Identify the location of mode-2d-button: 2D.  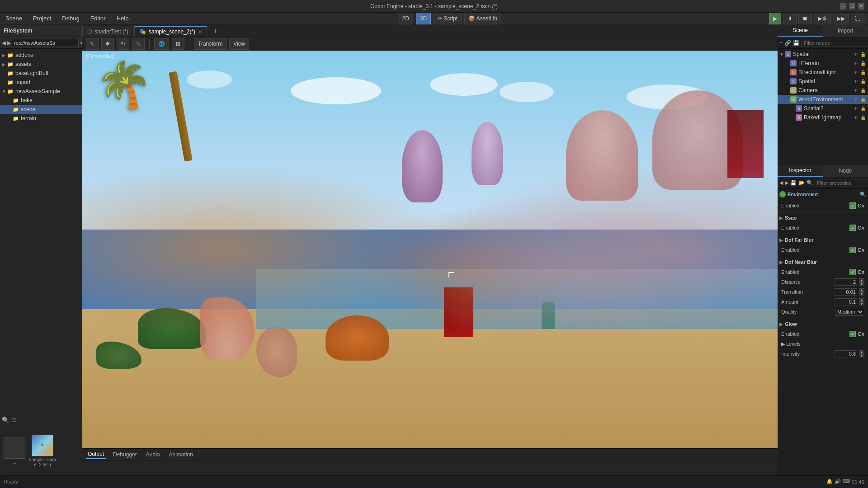
(405, 19).